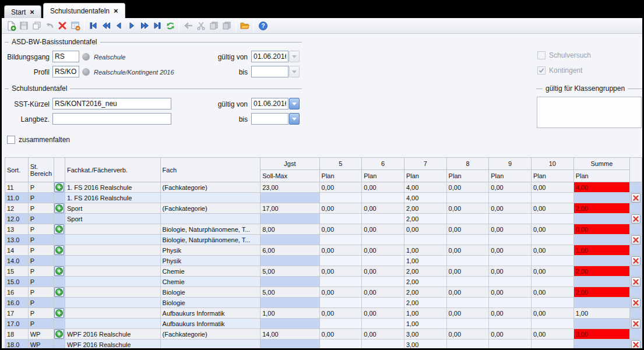  I want to click on tab-schulstundentafeln: Schulstundentafeln ×, so click(84, 10).